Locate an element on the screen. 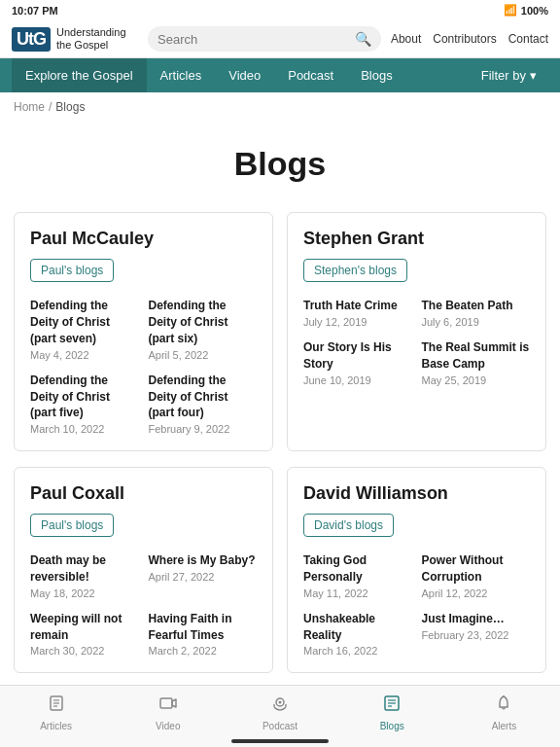 This screenshot has width=560, height=747. blog-post-item: Our Story Is His Story June 10, 2019 is located at coordinates (358, 363).